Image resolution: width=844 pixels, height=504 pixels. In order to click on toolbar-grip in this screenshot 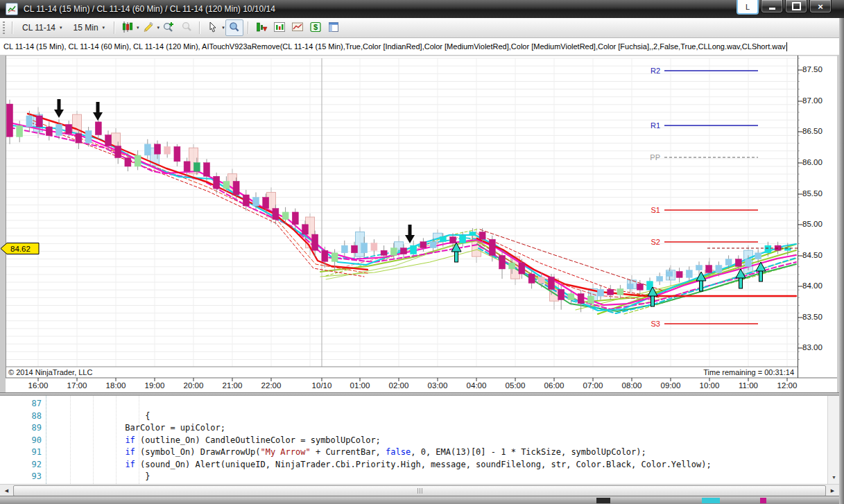, I will do `click(4, 28)`.